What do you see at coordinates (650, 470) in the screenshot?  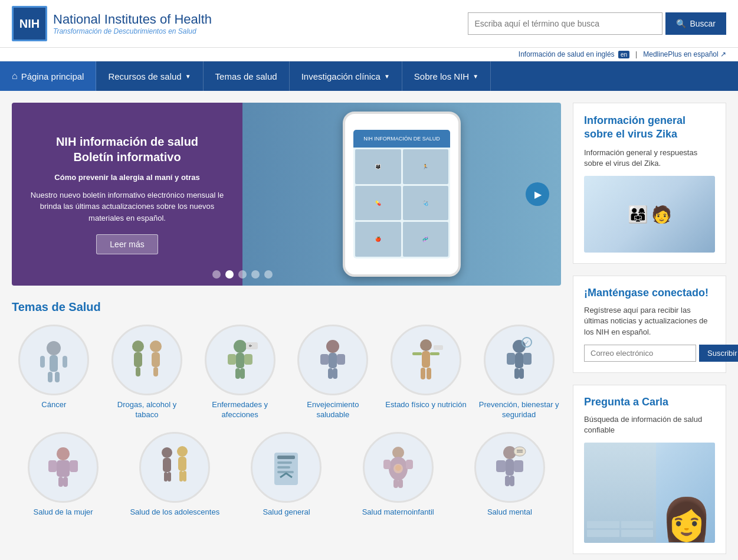 I see `sidebar-carla-section: Pregunta a Carla Búsqueda de información…` at bounding box center [650, 470].